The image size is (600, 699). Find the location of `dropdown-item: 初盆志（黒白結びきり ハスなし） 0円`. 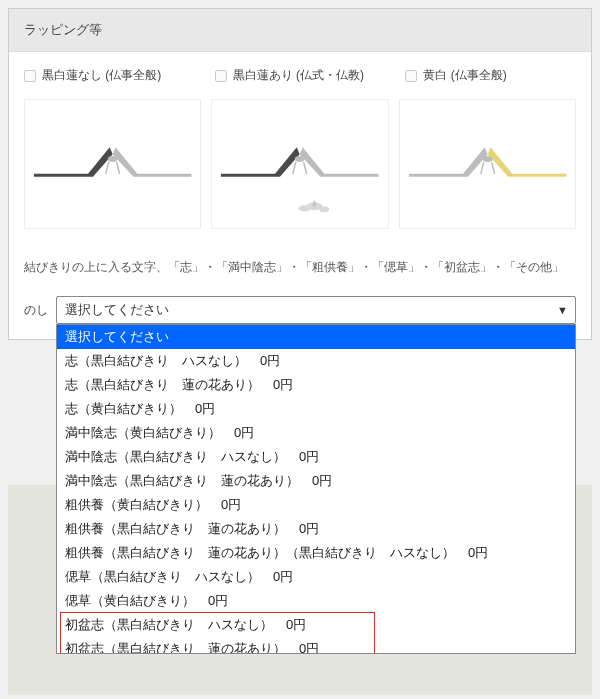

dropdown-item: 初盆志（黒白結びきり ハスなし） 0円 is located at coordinates (316, 625).